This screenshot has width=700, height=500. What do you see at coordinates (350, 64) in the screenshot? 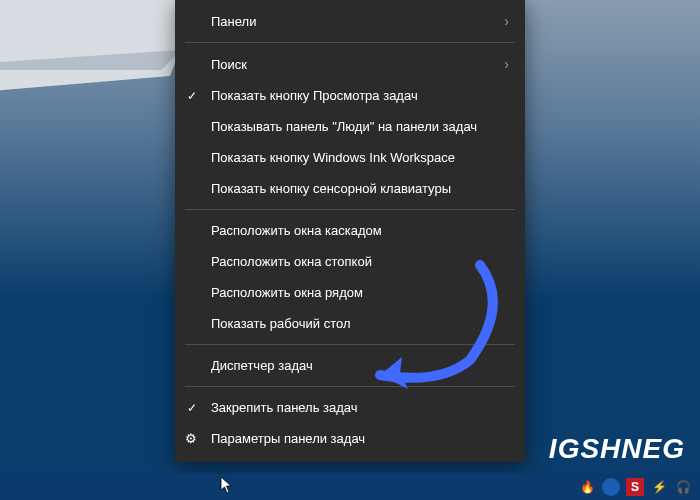
I see `menu-search: Поиск ›` at bounding box center [350, 64].